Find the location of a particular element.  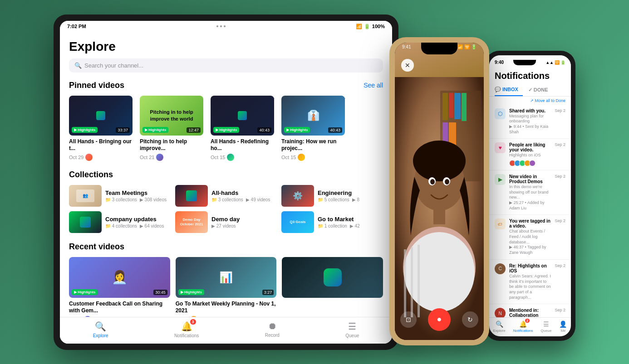

status-icons: 📶 🛜 🔋 is located at coordinates (467, 47).